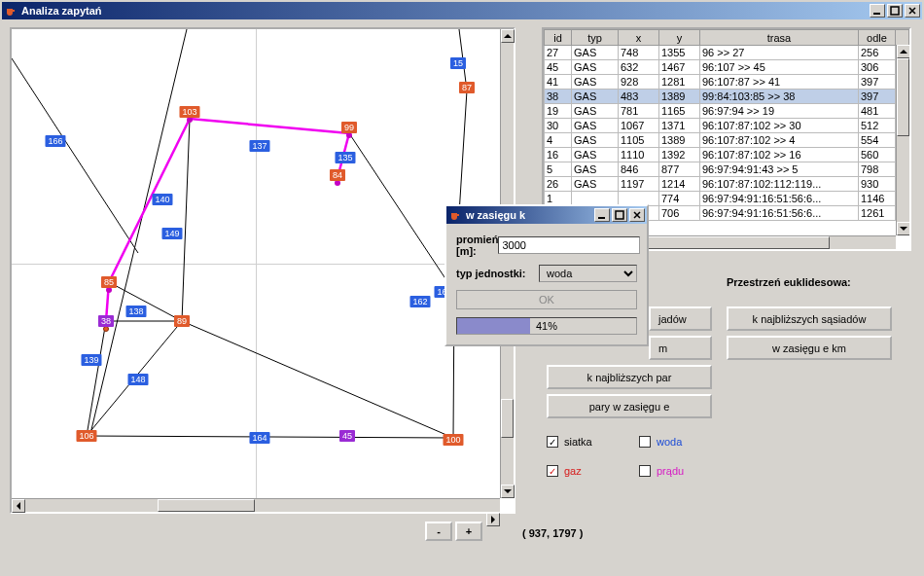 The width and height of the screenshot is (924, 576). What do you see at coordinates (347, 436) in the screenshot?
I see `node-label-45: 45` at bounding box center [347, 436].